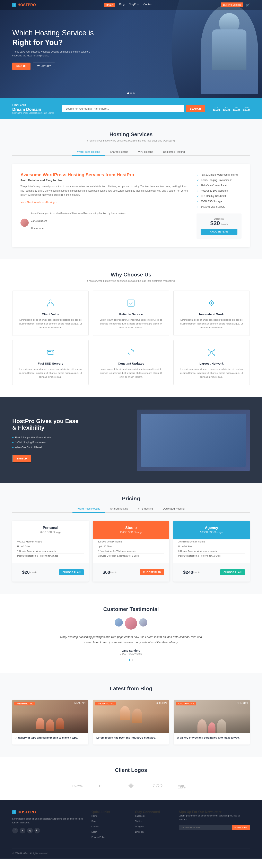 The width and height of the screenshot is (262, 868). What do you see at coordinates (71, 572) in the screenshot?
I see `choose-personal-button: CHOOSE PLAN` at bounding box center [71, 572].